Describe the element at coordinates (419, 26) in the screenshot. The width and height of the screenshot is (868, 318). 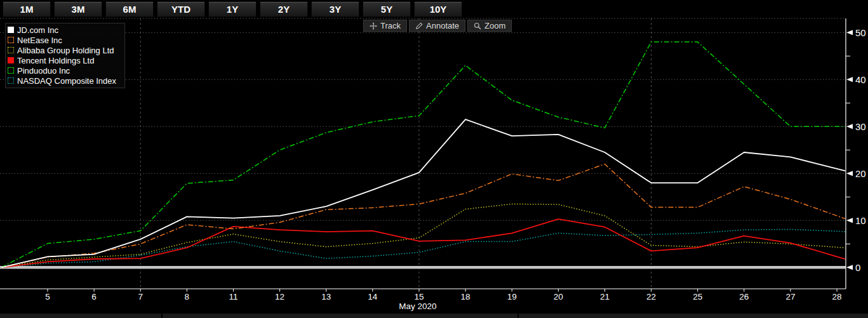
I see `annotate-pencil-icon` at that location.